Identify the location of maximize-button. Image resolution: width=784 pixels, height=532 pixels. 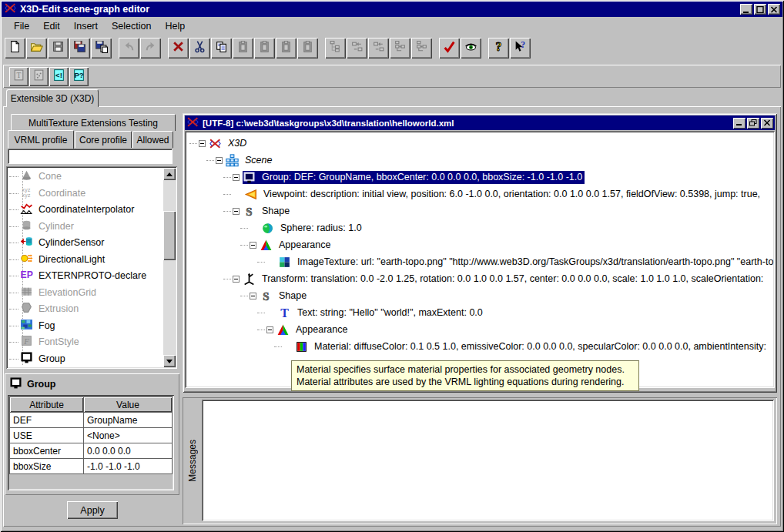
(760, 9).